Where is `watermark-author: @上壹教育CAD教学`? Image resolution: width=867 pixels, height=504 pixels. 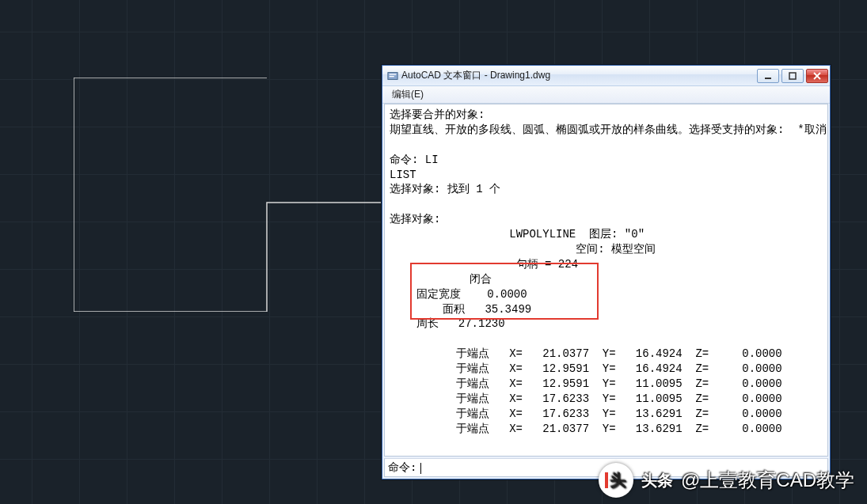 watermark-author: @上壹教育CAD教学 is located at coordinates (768, 480).